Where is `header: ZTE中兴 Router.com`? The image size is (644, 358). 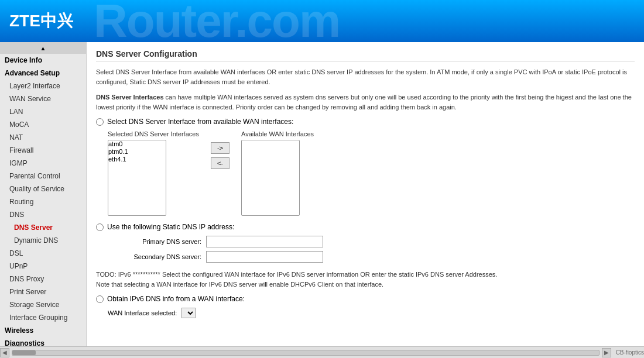 header: ZTE中兴 Router.com is located at coordinates (322, 21).